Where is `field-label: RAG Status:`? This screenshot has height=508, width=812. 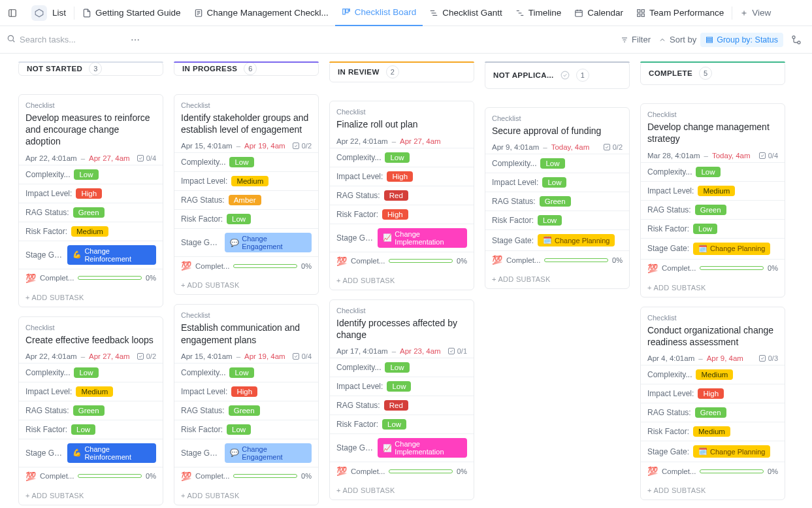 field-label: RAG Status: is located at coordinates (358, 405).